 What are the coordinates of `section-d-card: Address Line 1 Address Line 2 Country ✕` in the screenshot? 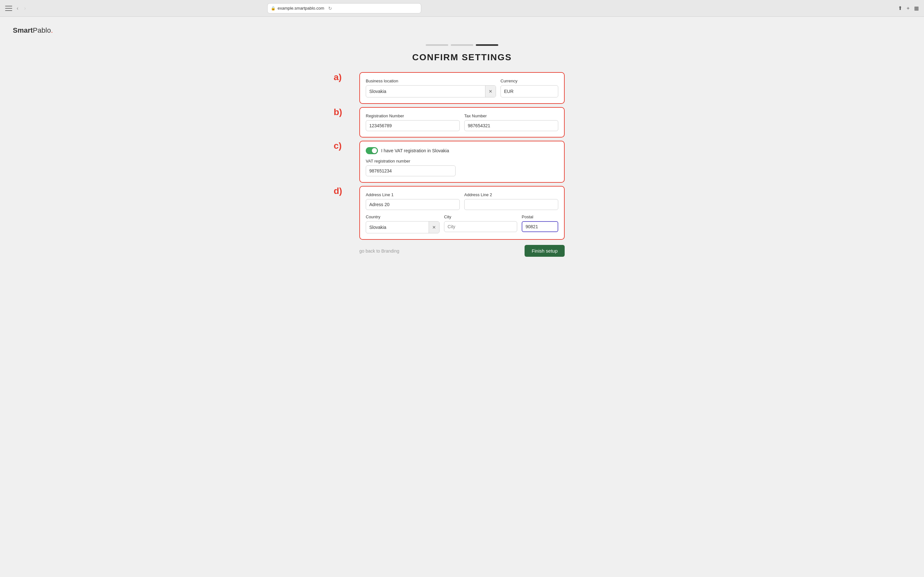 It's located at (462, 213).